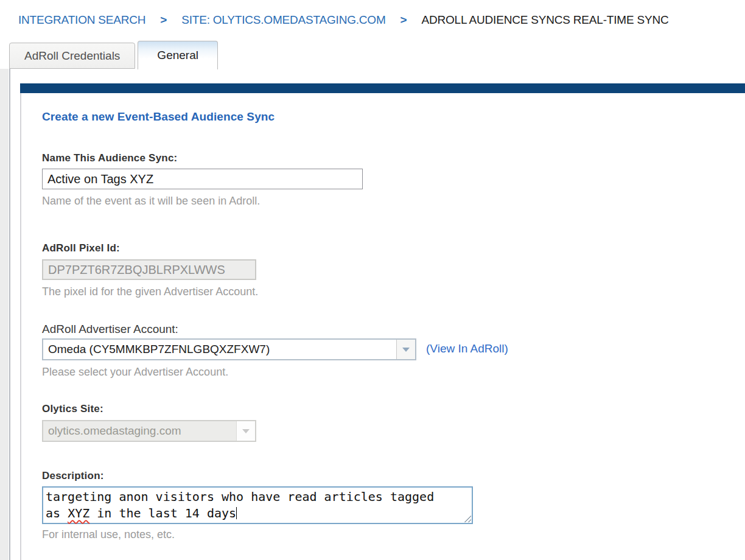 This screenshot has height=560, width=745. Describe the element at coordinates (149, 270) in the screenshot. I see `pixel-id-input` at that location.